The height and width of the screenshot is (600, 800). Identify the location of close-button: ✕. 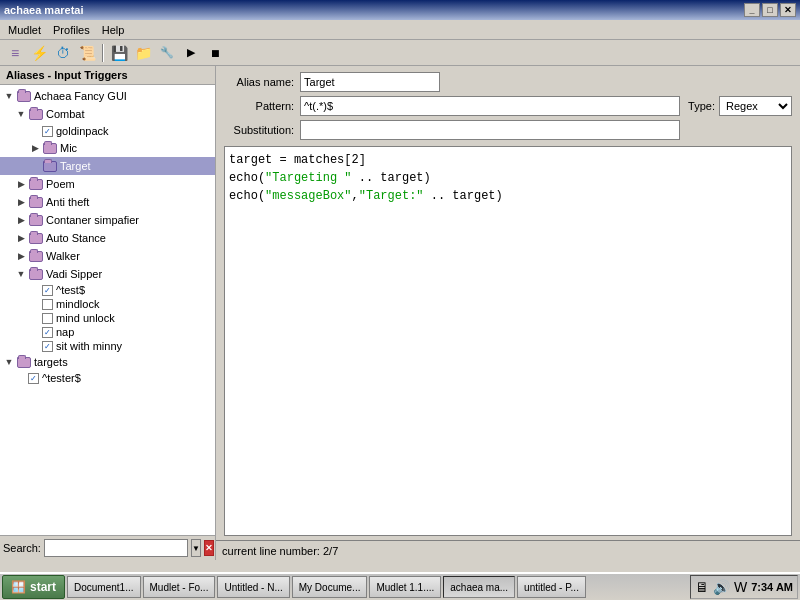
(788, 10).